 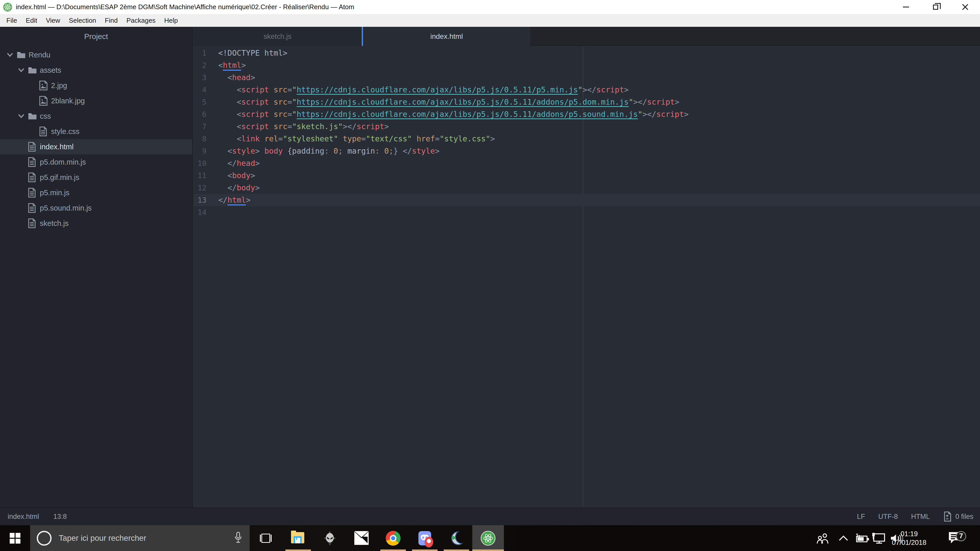 I want to click on code-line-5: 5 <script src="https://cdnjs.cloudflare.…, so click(x=587, y=102).